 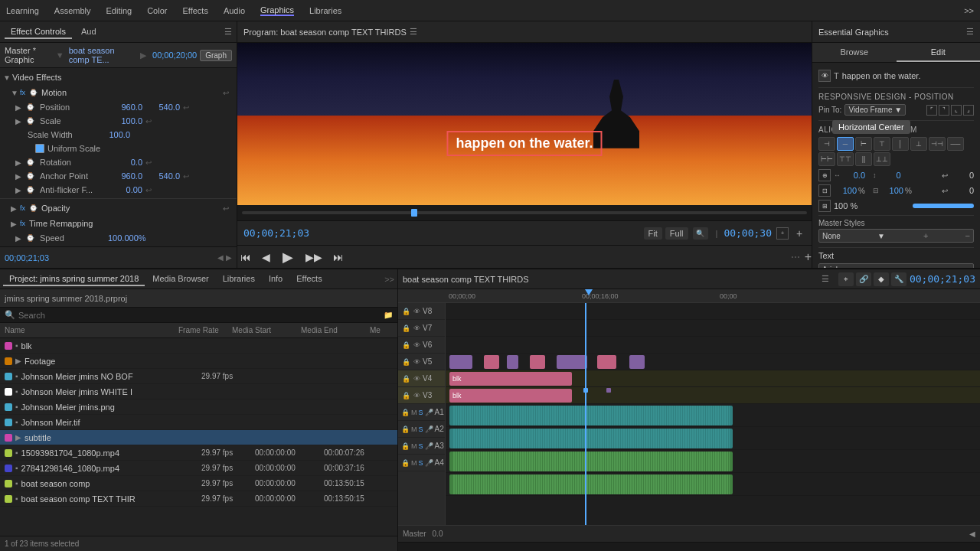 I want to click on col-start: Media Start, so click(x=266, y=331).